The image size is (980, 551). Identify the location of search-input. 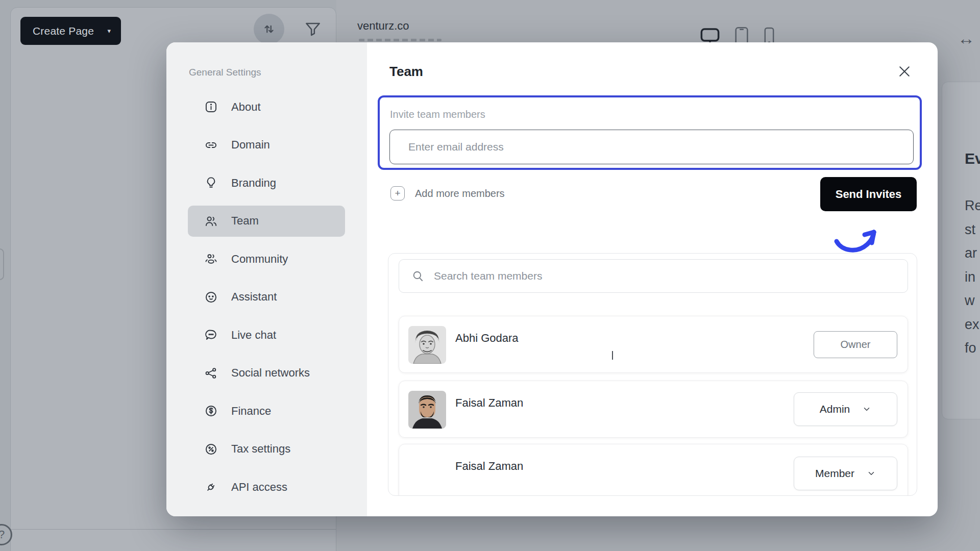
(671, 276).